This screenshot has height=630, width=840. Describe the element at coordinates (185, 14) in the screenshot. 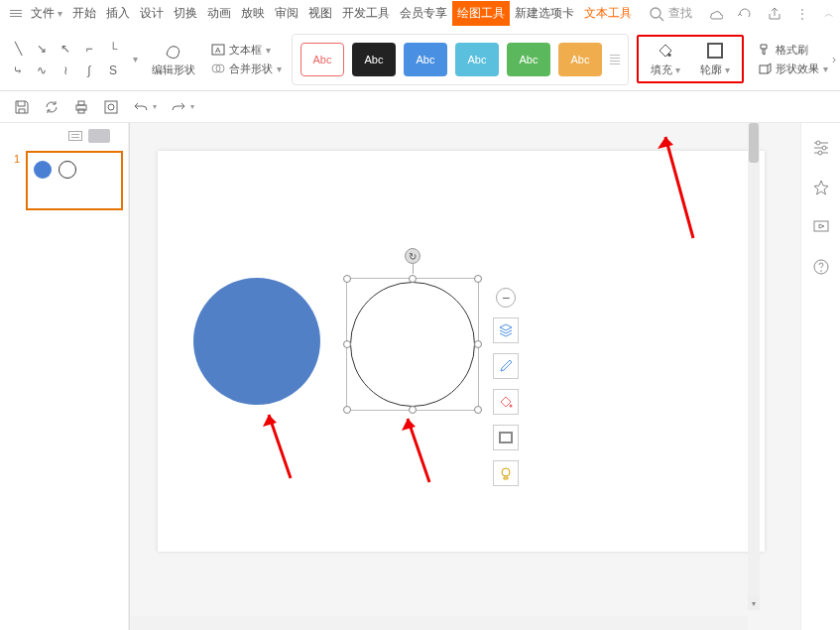

I see `menu-transition: 切换` at that location.